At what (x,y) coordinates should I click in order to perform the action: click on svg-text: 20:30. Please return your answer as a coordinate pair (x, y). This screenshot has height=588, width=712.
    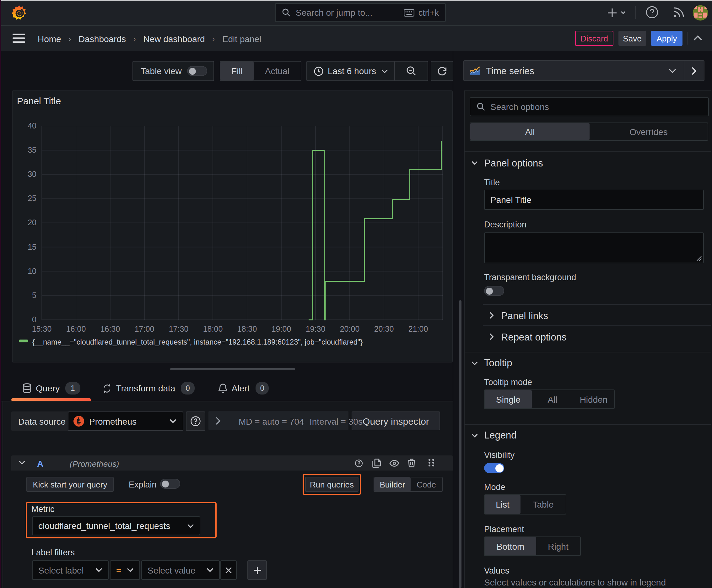
    Looking at the image, I should click on (384, 329).